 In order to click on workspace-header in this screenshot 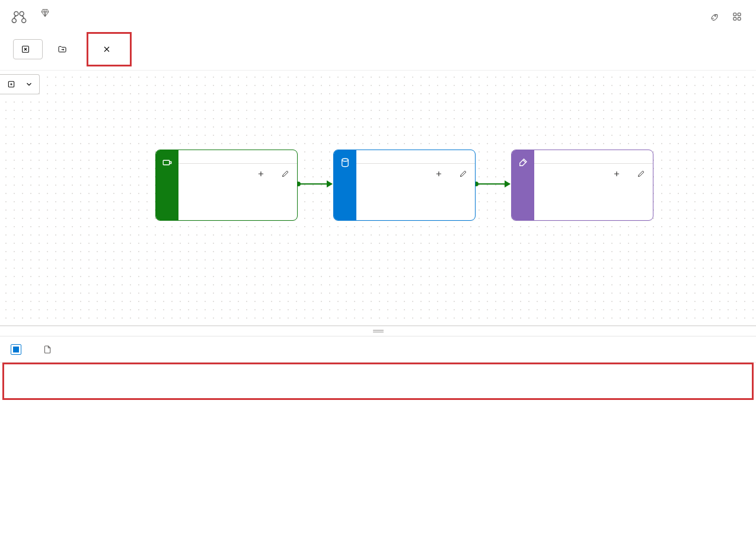, I will do `click(378, 16)`.